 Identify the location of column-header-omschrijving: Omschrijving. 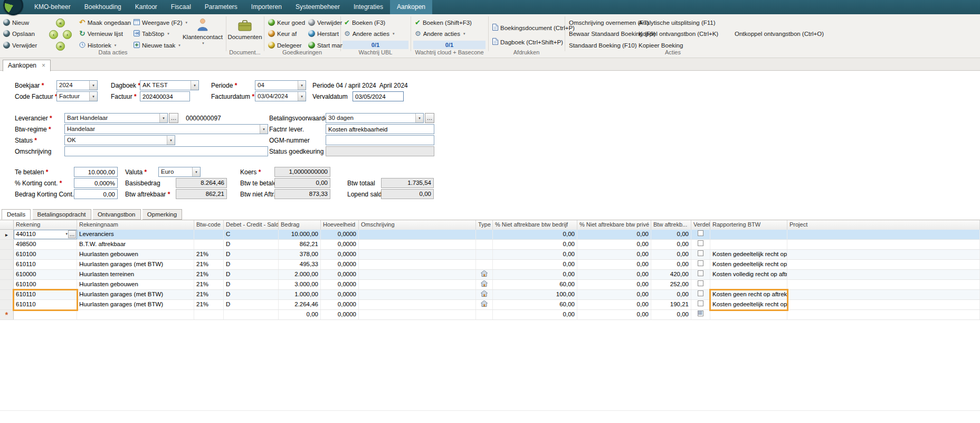
(417, 225).